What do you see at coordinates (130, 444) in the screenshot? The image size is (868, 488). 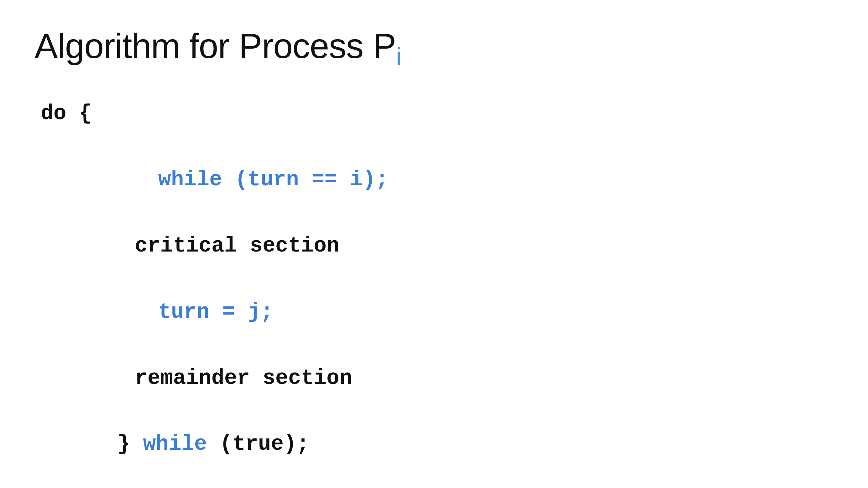 I see `code-closing-brace: }` at bounding box center [130, 444].